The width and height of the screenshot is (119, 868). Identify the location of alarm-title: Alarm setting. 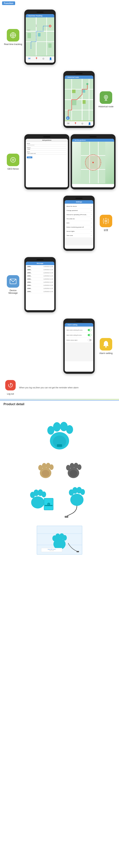
(72, 325).